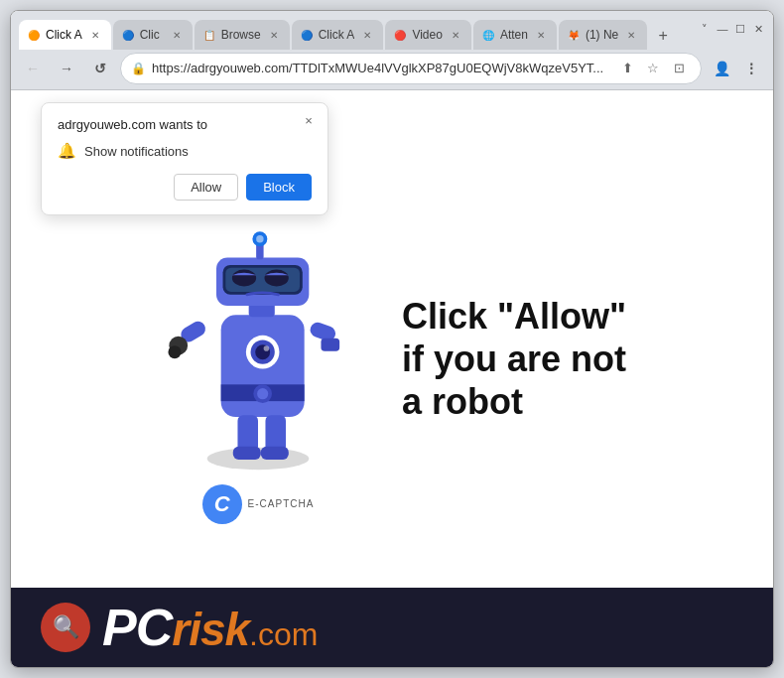  Describe the element at coordinates (34, 35) in the screenshot. I see `tab-1-favicon: 🟠` at that location.